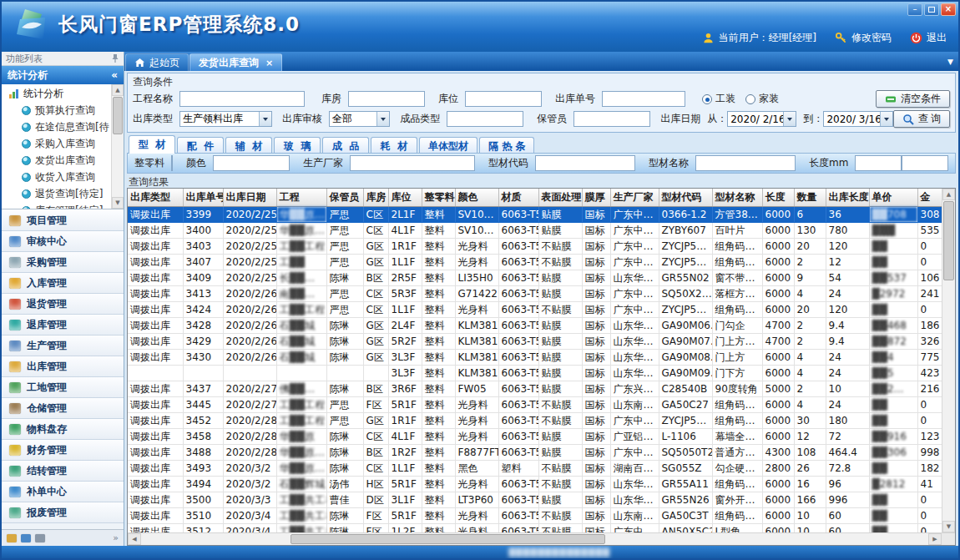  I want to click on column-header: 表面处理, so click(560, 198).